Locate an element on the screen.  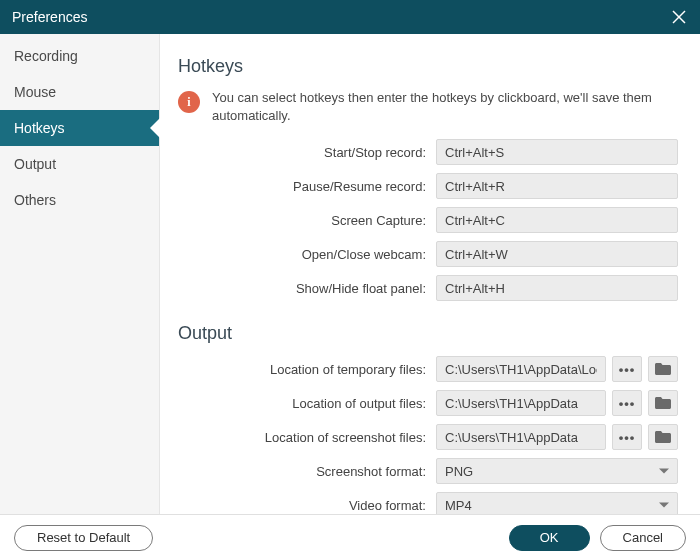
row-label: Show/Hide float panel: is located at coordinates (303, 288).